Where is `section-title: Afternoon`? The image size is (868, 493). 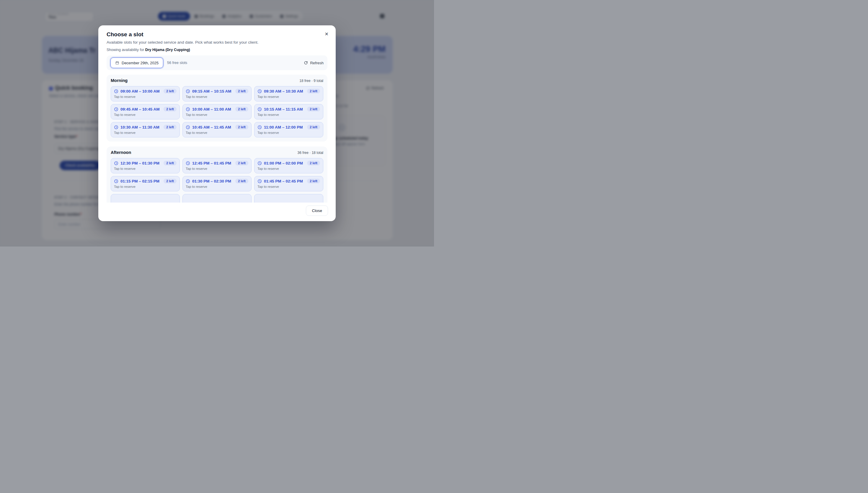
section-title: Afternoon is located at coordinates (121, 152).